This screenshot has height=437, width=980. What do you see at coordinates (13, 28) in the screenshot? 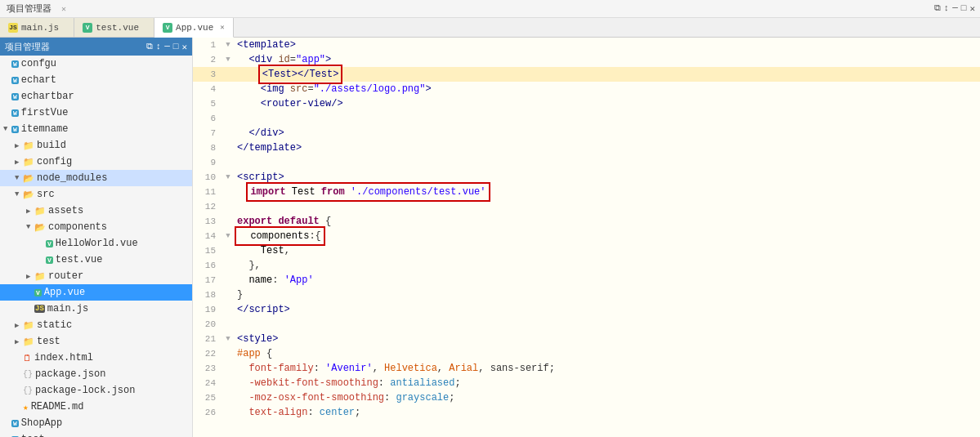
I see `tab-icon-js: JS` at bounding box center [13, 28].